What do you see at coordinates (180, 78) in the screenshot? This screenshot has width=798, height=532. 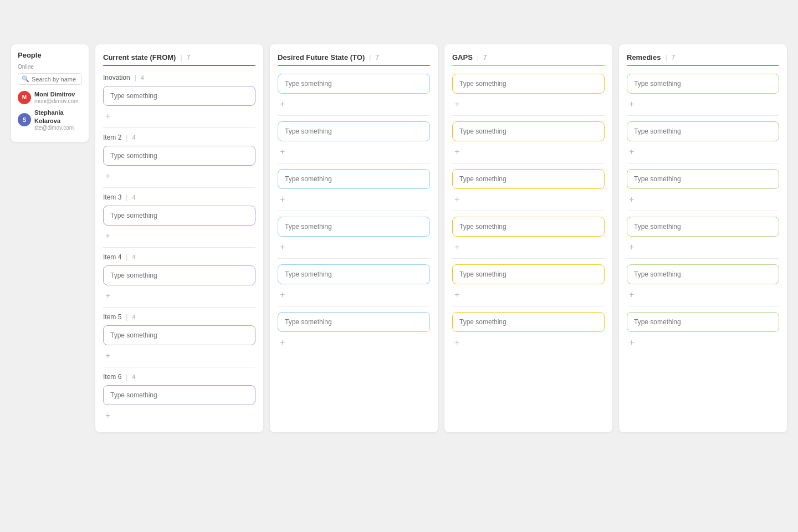 I see `row-group-header: Inovation | 4` at bounding box center [180, 78].